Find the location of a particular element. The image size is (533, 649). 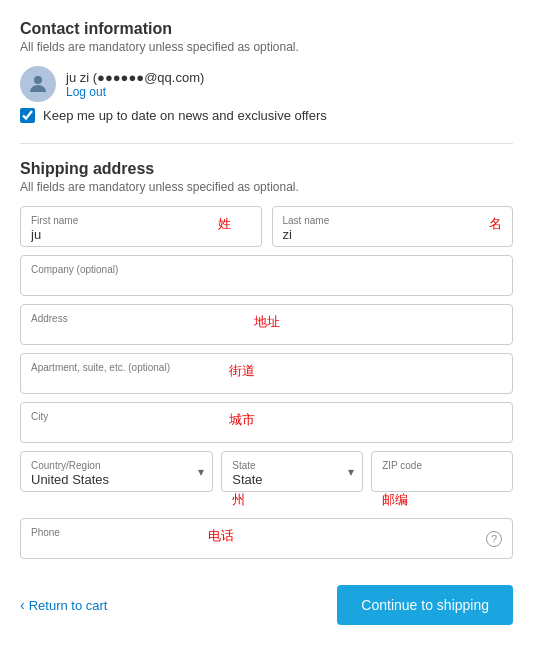

first-name-field: First name 姓 is located at coordinates (141, 226).